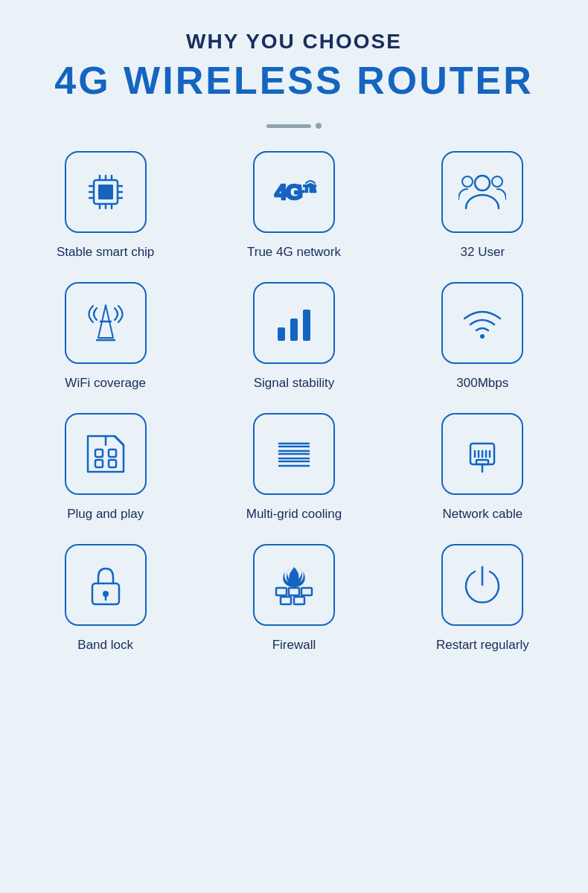 This screenshot has width=588, height=893. I want to click on icon-box-restart-regularly, so click(482, 585).